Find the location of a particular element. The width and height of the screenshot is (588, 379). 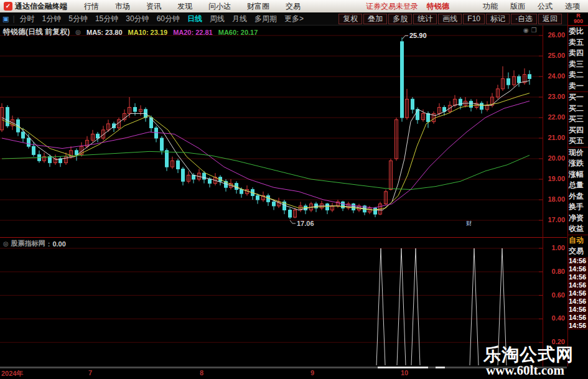

period-tab: 15分钟 is located at coordinates (107, 19).